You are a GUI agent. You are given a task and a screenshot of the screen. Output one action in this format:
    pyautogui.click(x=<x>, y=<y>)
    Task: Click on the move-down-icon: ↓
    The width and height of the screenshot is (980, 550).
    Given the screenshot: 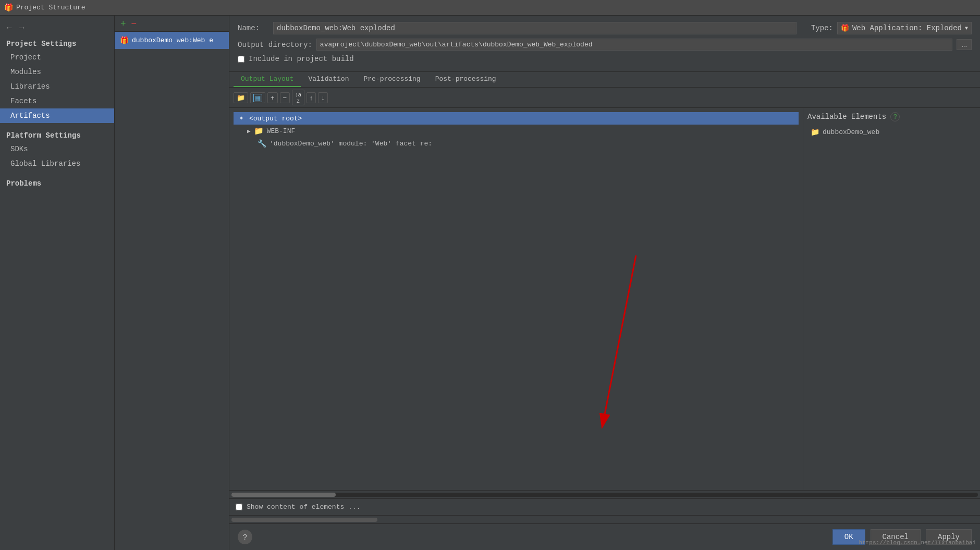 What is the action you would take?
    pyautogui.click(x=323, y=98)
    